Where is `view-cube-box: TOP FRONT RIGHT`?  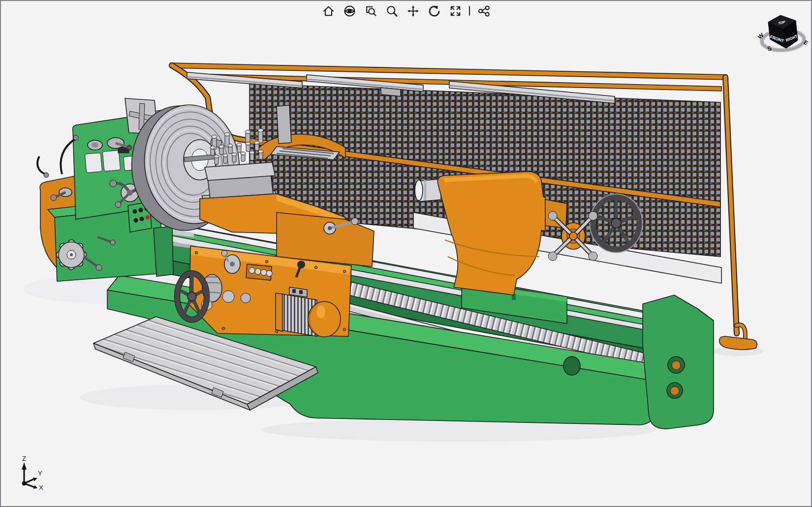 view-cube-box: TOP FRONT RIGHT is located at coordinates (783, 31).